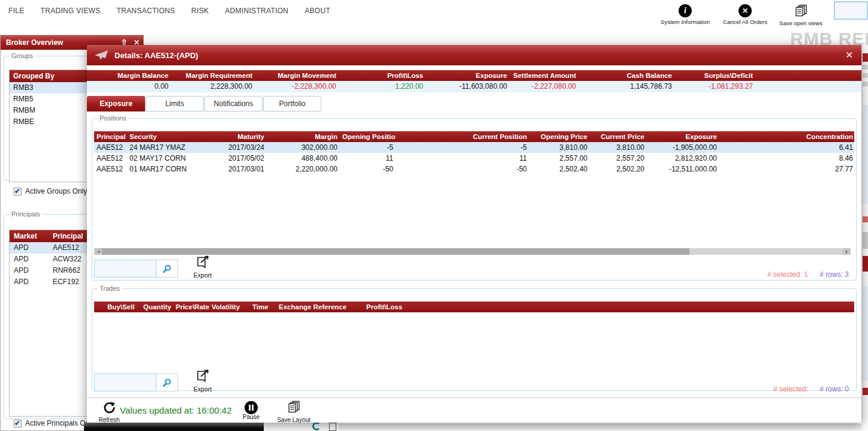 Image resolution: width=868 pixels, height=431 pixels. I want to click on export-icon, so click(203, 376).